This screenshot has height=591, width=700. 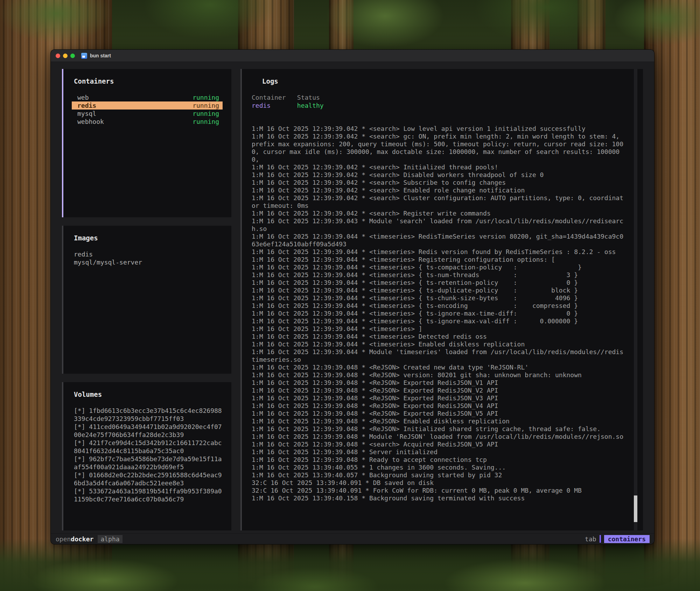 I want to click on container-name: mysql, so click(x=87, y=113).